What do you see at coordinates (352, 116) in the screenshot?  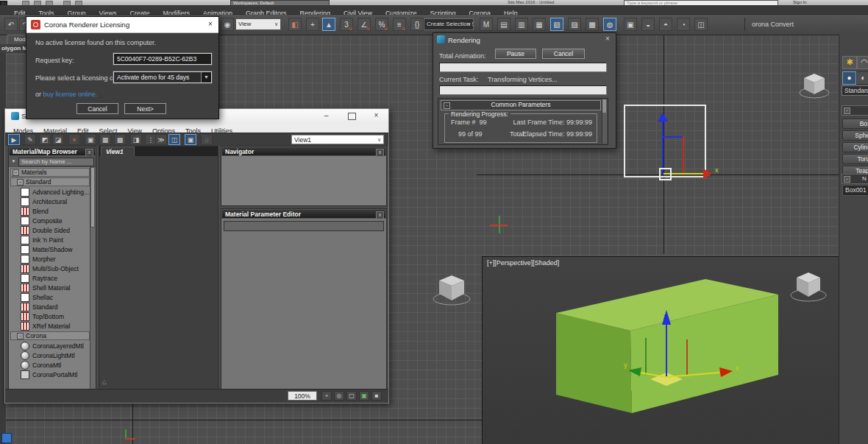 I see `maximize-button` at bounding box center [352, 116].